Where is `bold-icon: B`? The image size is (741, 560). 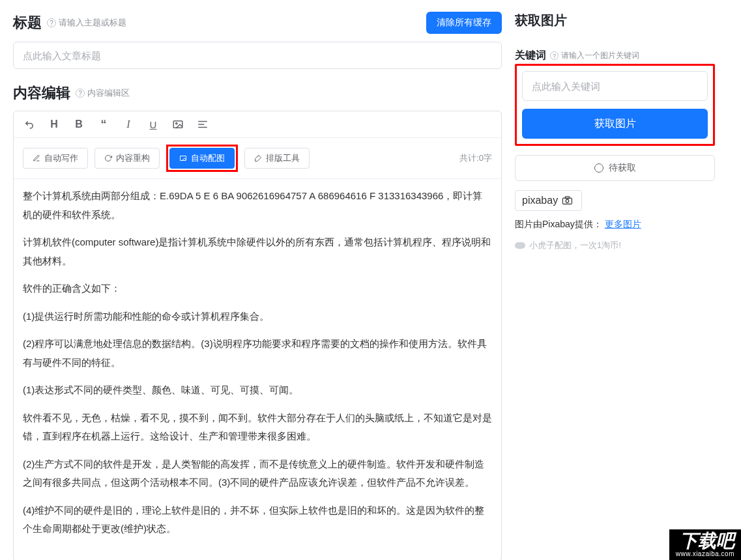
bold-icon: B is located at coordinates (79, 124).